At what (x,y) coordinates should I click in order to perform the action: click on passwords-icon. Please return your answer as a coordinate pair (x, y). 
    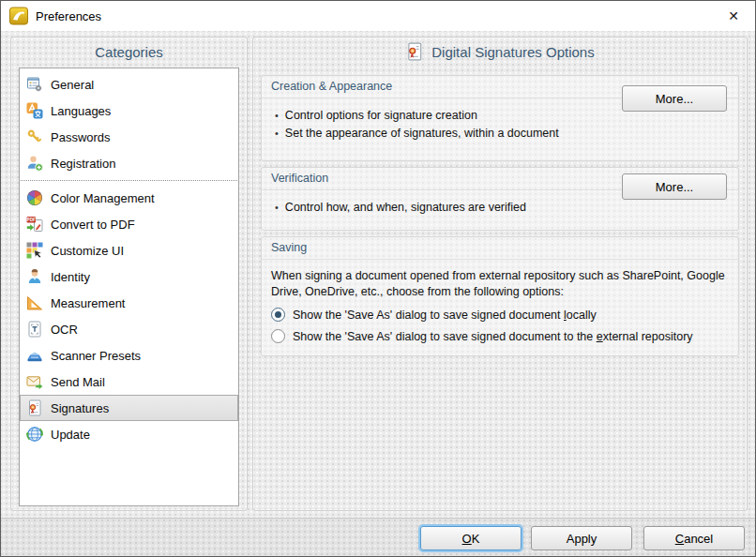
    Looking at the image, I should click on (35, 137).